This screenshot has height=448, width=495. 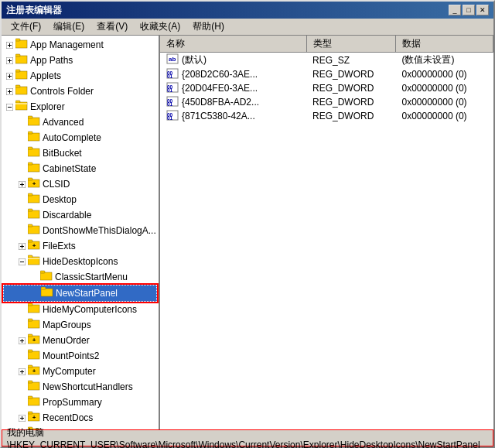 What do you see at coordinates (80, 246) in the screenshot?
I see `tree-item-fileexts: +FileExts` at bounding box center [80, 246].